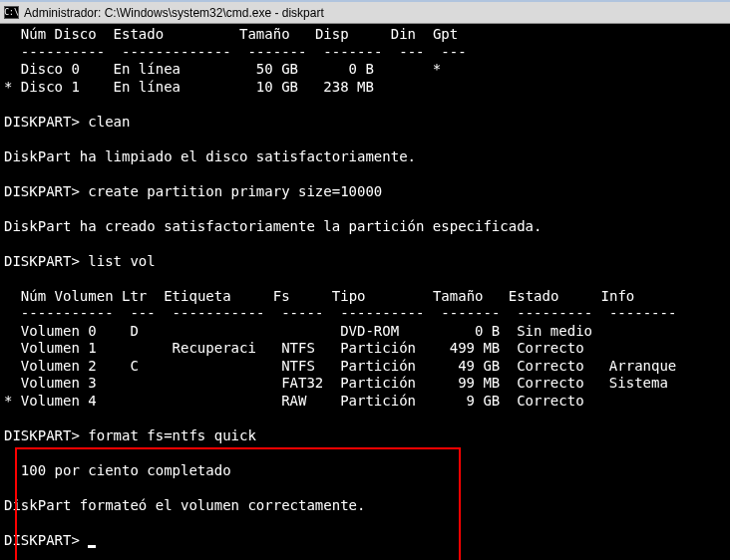  What do you see at coordinates (365, 349) in the screenshot?
I see `volume-row: Volumen 1 Recuperaci NTFS Partición 499 …` at bounding box center [365, 349].